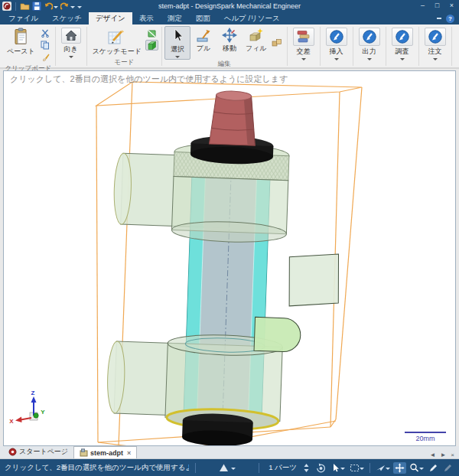 This screenshot has height=476, width=459. Describe the element at coordinates (356, 468) in the screenshot. I see `box-select-button` at that location.